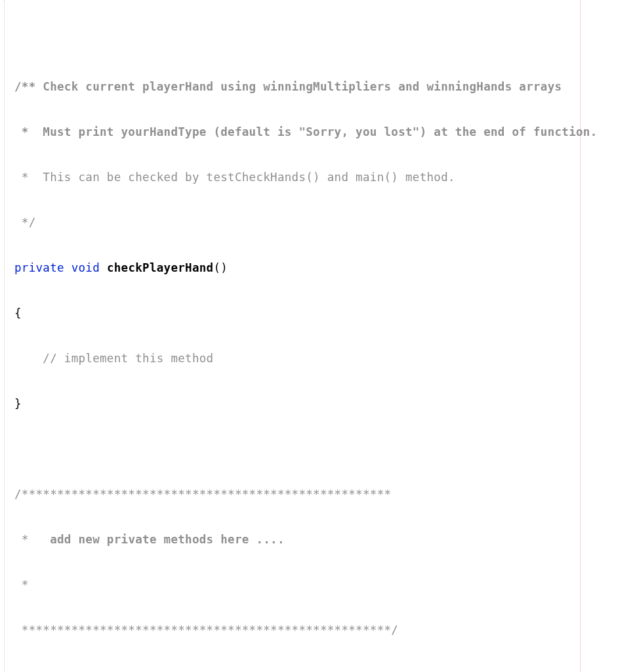 This screenshot has width=635, height=672. I want to click on method-name: checkPlayerHand, so click(160, 268).